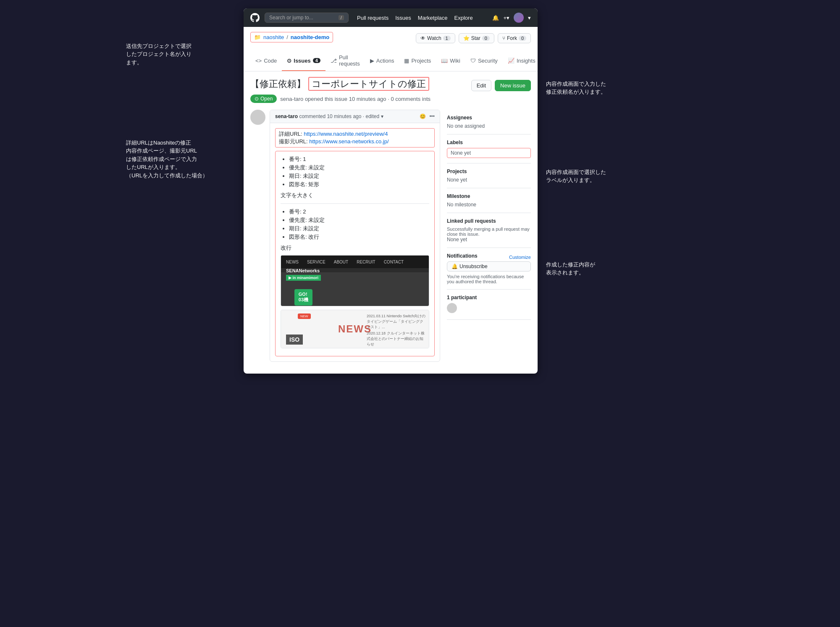  I want to click on source-url-link: https://www.sena-networks.co.jp/, so click(349, 141).